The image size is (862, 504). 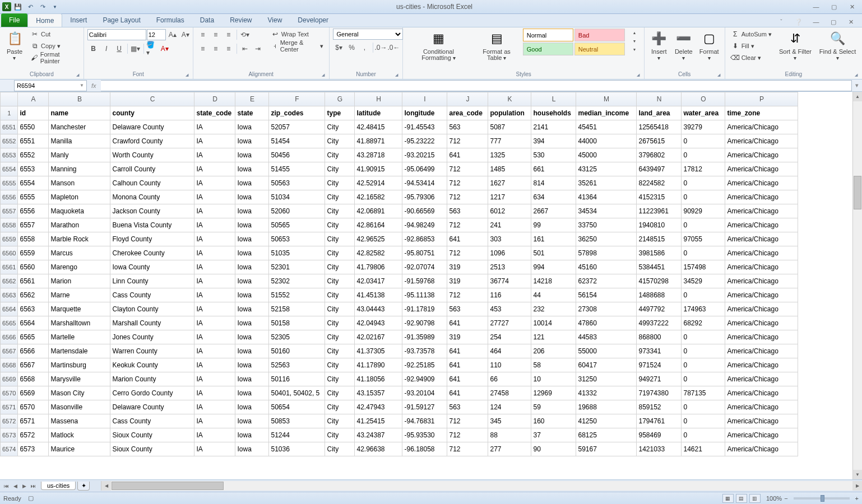 What do you see at coordinates (297, 281) in the screenshot?
I see `cell: 52302` at bounding box center [297, 281].